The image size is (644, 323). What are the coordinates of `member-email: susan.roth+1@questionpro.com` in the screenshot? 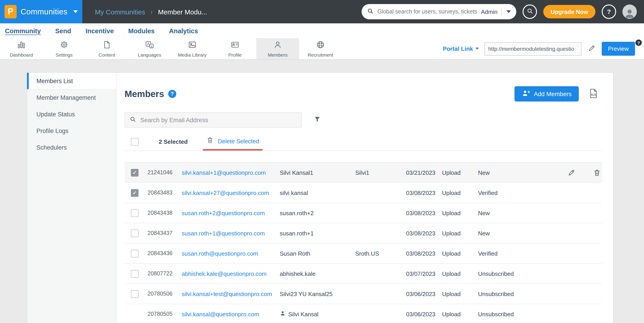 It's located at (224, 233).